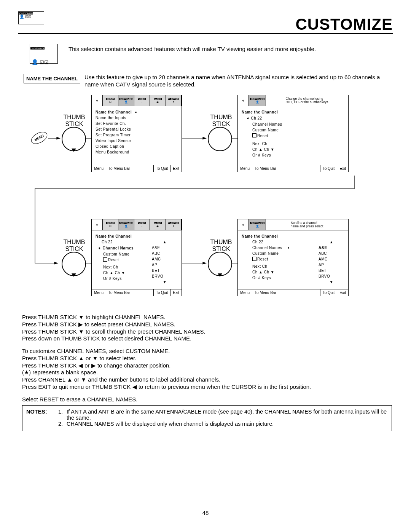  Describe the element at coordinates (206, 34) in the screenshot. I see `title-rule` at that location.